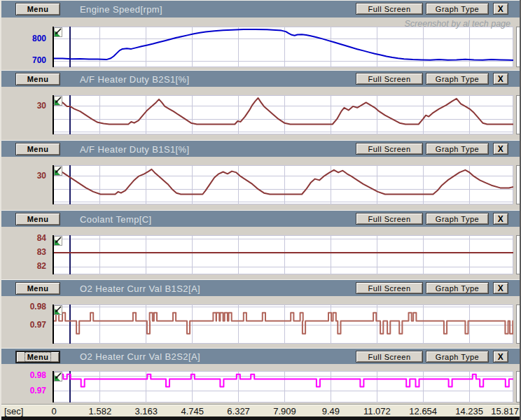 The width and height of the screenshot is (521, 420). What do you see at coordinates (518, 115) in the screenshot?
I see `panel-resize-strip-a-f-heater-duty-b2s1` at bounding box center [518, 115].